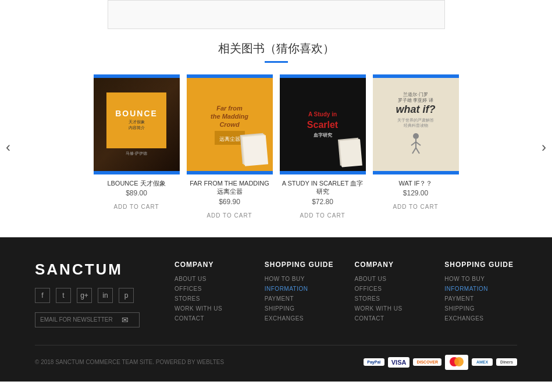  Describe the element at coordinates (440, 362) in the screenshot. I see `payment-icons: PayPal VISA DISCOVER AMEX Diners` at that location.